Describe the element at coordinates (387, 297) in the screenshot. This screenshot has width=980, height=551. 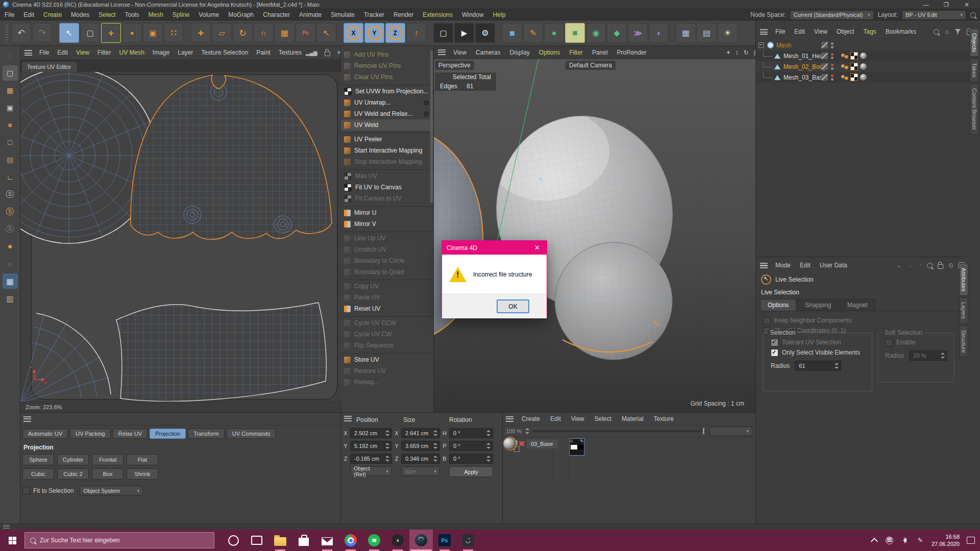
I see `uv-command-item: Paste UV` at that location.